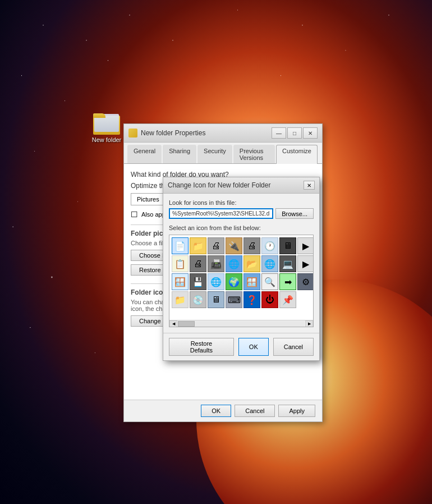 The image size is (432, 504). What do you see at coordinates (107, 128) in the screenshot?
I see `desktop-folder-icon: New folder` at bounding box center [107, 128].